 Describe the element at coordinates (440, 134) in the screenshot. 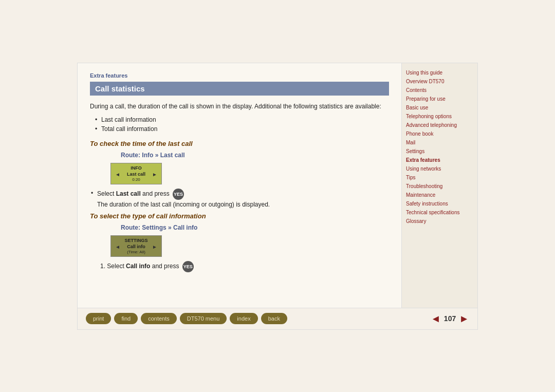

I see `sidebar-item-phone-book: Phone book` at that location.